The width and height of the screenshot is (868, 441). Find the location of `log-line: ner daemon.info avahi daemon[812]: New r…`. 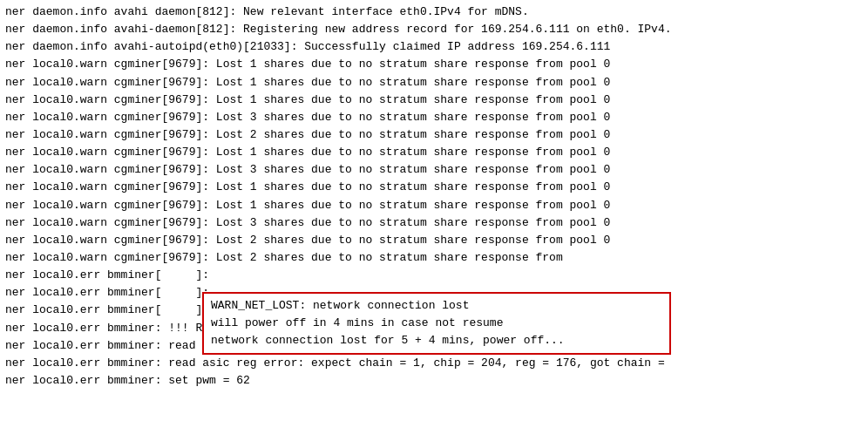

log-line: ner daemon.info avahi daemon[812]: New r… is located at coordinates (434, 12).